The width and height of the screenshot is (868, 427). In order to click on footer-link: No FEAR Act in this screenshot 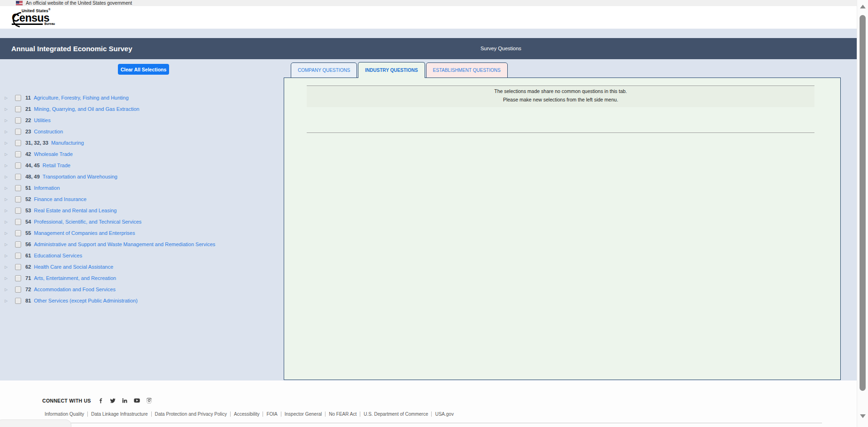, I will do `click(343, 414)`.